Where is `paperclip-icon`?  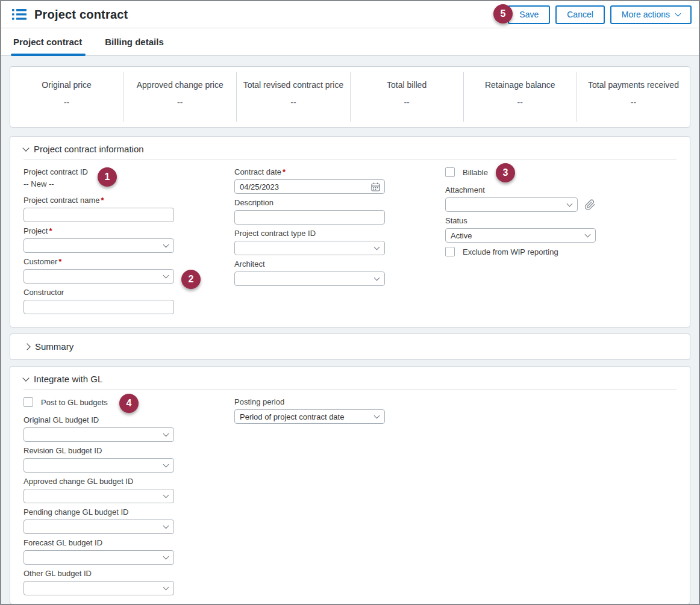
paperclip-icon is located at coordinates (590, 205).